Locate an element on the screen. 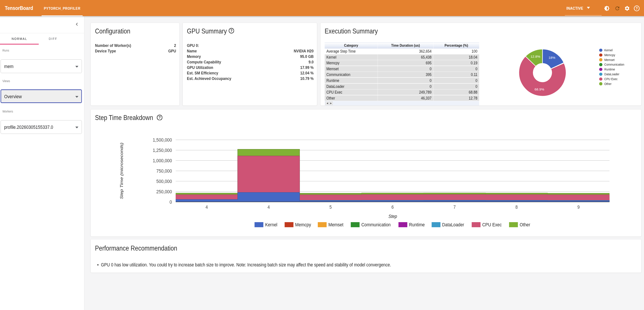 Image resolution: width=644 pixels, height=310 pixels. svg-text: Step Time (microseconds) is located at coordinates (122, 171).